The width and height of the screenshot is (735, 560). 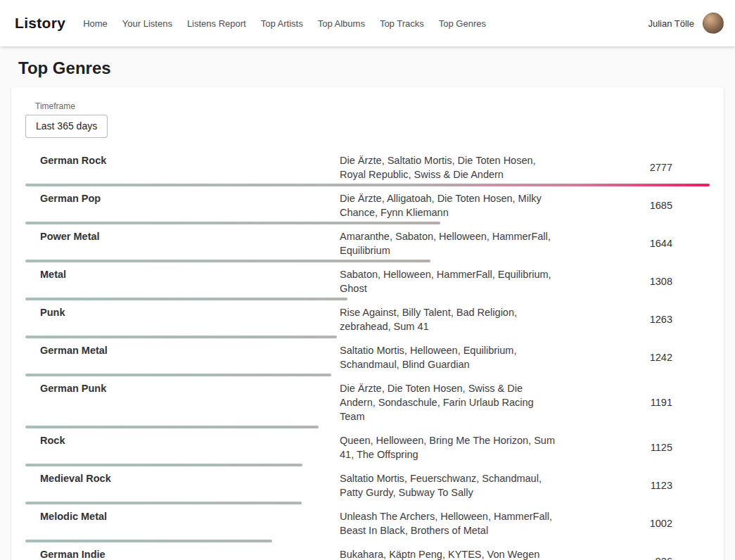 What do you see at coordinates (449, 554) in the screenshot?
I see `genre-artists: Bukahara, Käptn Peng, KYTES, Von Wegen L…` at bounding box center [449, 554].